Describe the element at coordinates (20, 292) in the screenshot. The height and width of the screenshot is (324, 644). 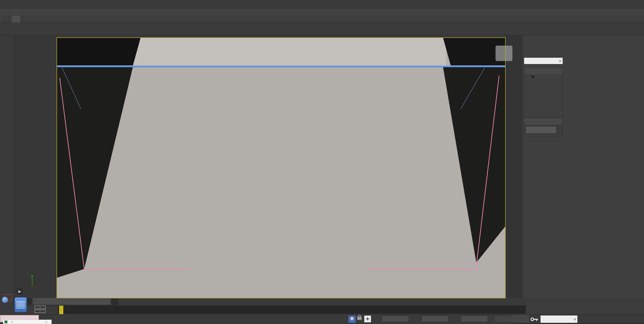
I see `shelf-flyout-button: ▶` at that location.